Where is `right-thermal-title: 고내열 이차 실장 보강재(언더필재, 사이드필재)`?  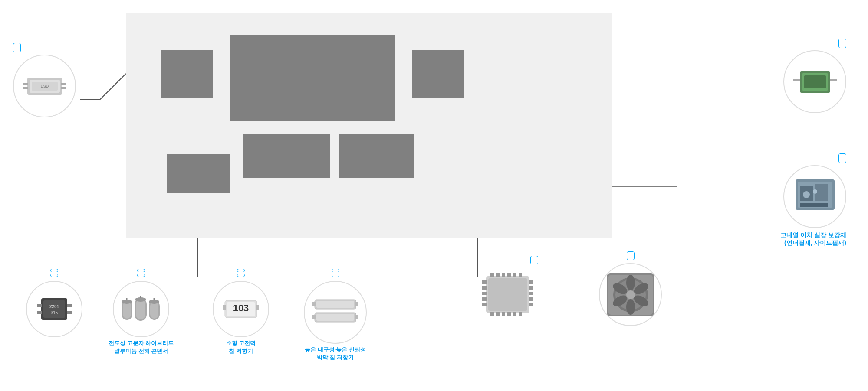 right-thermal-title: 고내열 이차 실장 보강재(언더필재, 사이드필재) is located at coordinates (813, 239).